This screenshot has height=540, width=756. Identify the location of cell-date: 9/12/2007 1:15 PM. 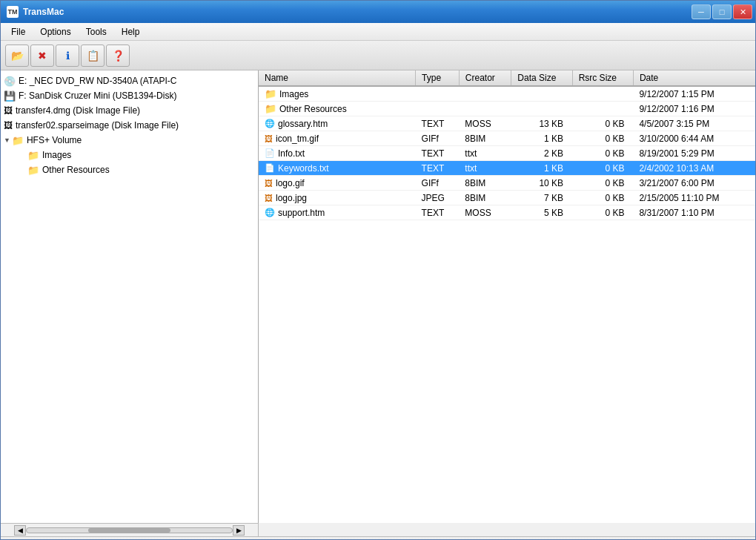
(694, 93).